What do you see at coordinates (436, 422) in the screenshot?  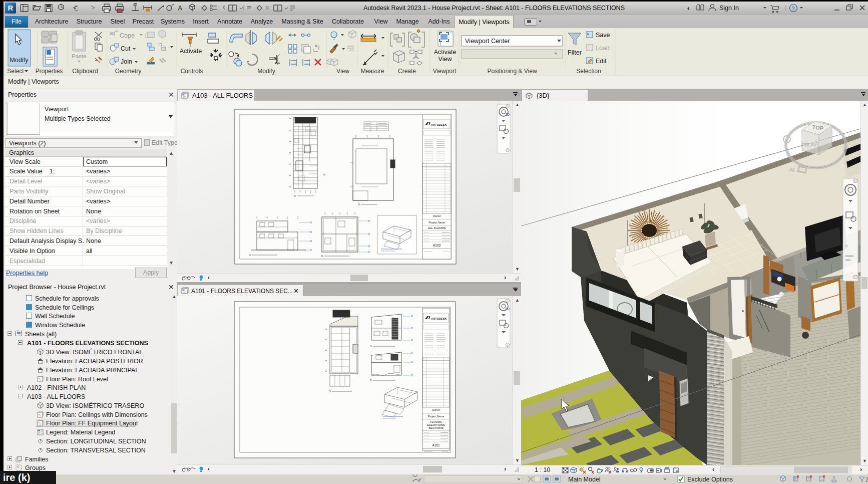 I see `svg-text: FLOORS` at bounding box center [436, 422].